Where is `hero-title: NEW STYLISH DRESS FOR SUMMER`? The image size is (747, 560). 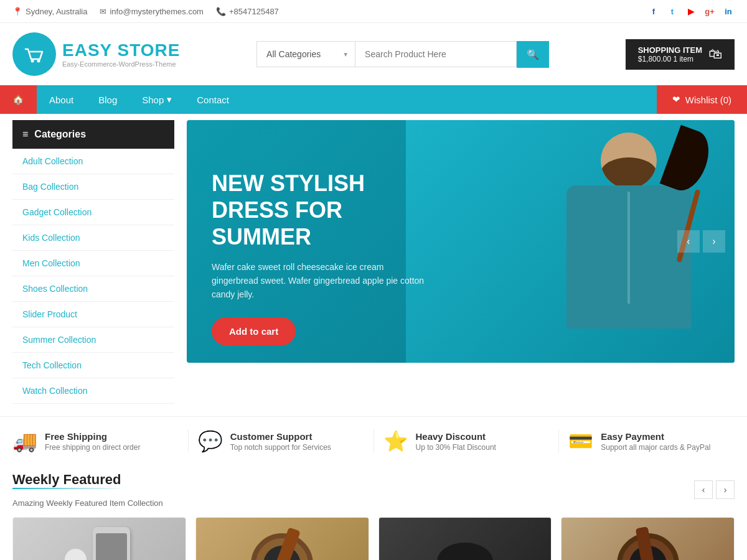
hero-title: NEW STYLISH DRESS FOR SUMMER is located at coordinates (321, 210).